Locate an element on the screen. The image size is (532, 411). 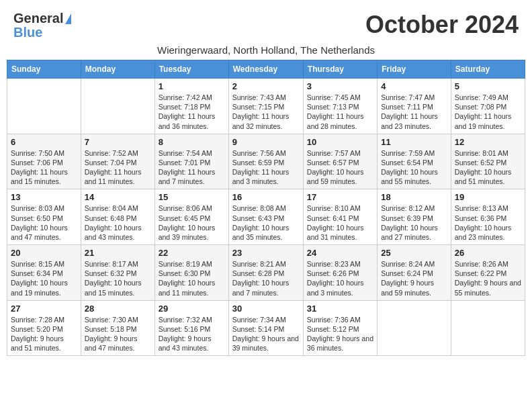
logo-blue: Blue is located at coordinates (28, 32).